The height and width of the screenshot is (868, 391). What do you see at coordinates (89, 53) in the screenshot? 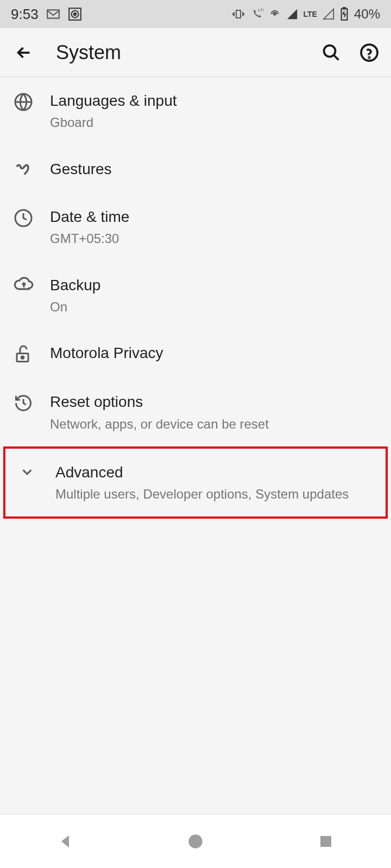
I see `page-title: System` at bounding box center [89, 53].